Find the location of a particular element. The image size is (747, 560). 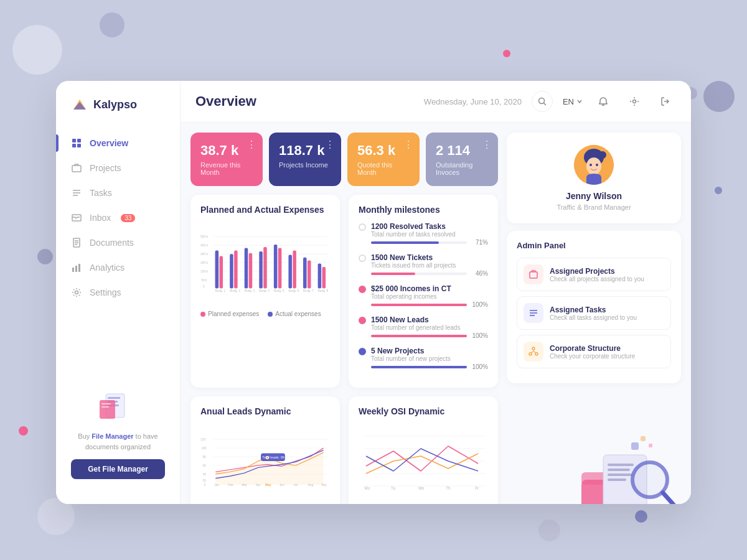

sidebar-item-tasks: Tasks is located at coordinates (118, 193).